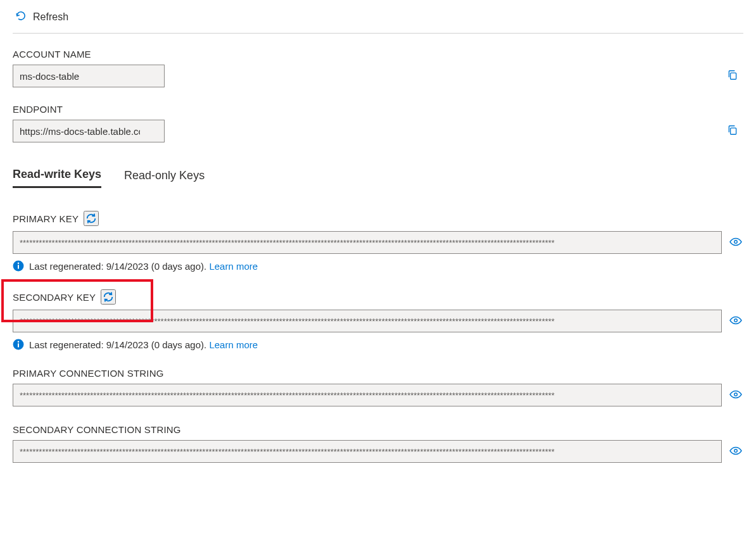  Describe the element at coordinates (378, 344) in the screenshot. I see `secondary-key-info: Last regenerated: 9/14/2023 (0 days ago)…` at that location.